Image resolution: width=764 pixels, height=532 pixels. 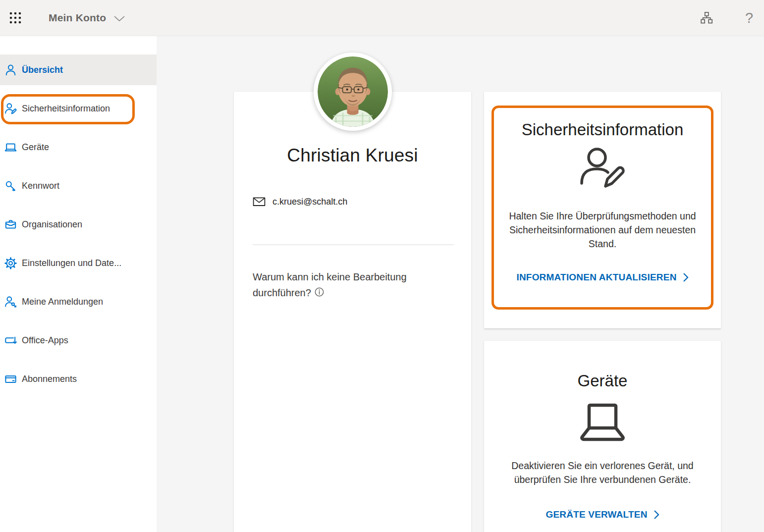 I want to click on briefcase-icon, so click(x=11, y=225).